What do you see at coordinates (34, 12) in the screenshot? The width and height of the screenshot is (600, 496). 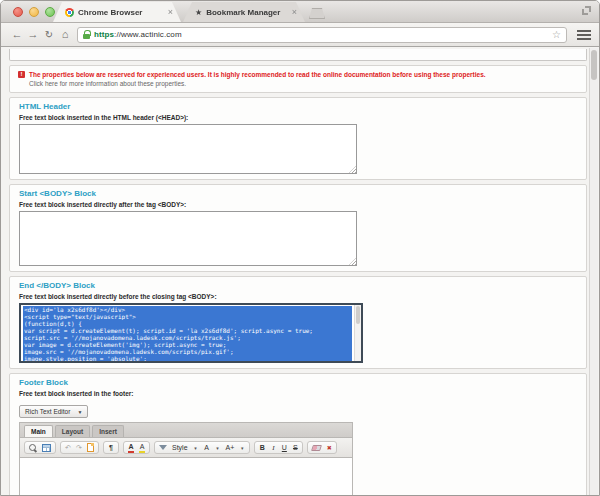 I see `window-controls` at bounding box center [34, 12].